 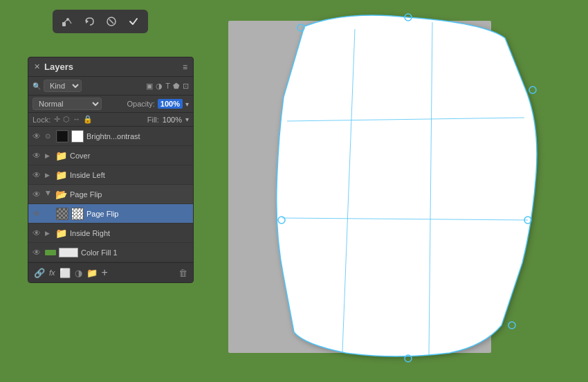 What do you see at coordinates (79, 273) in the screenshot?
I see `add-adjustment-icon: ◑` at bounding box center [79, 273].